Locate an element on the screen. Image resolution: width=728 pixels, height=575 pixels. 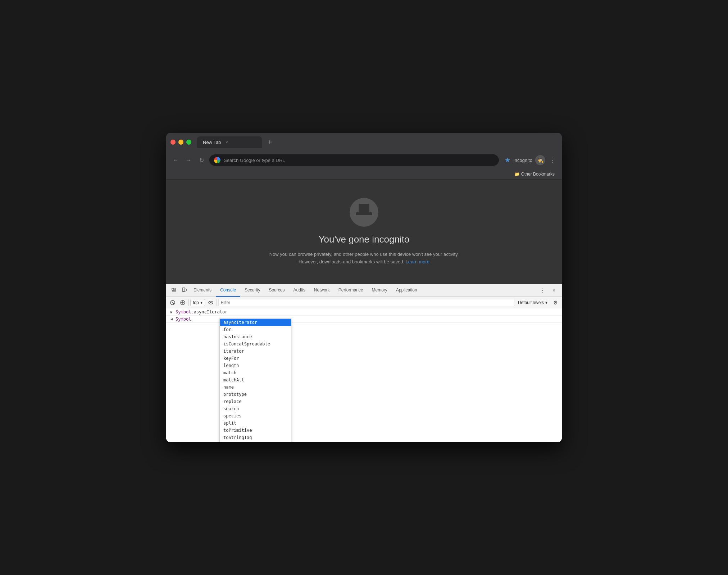
autocomplete-item-iterator: iterator is located at coordinates (255, 351).